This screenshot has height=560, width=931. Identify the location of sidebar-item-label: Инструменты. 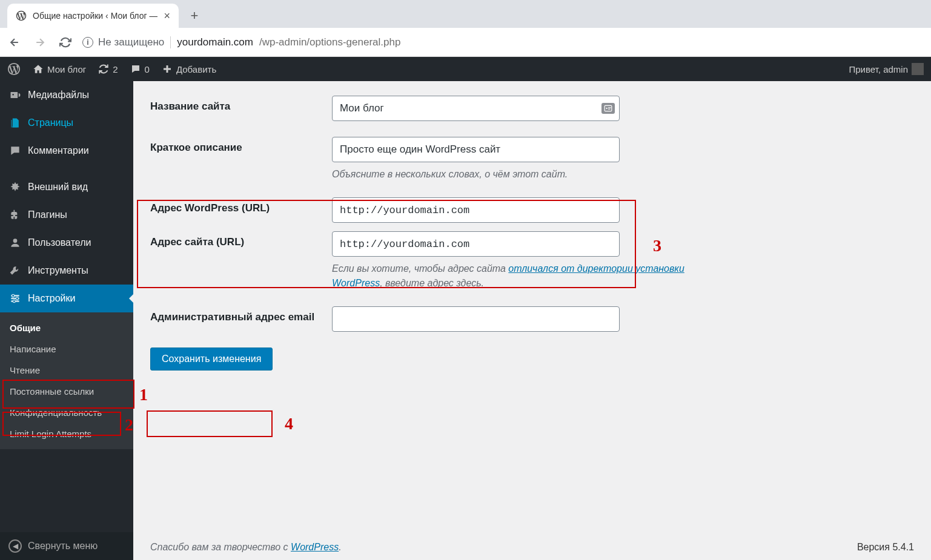
(58, 271).